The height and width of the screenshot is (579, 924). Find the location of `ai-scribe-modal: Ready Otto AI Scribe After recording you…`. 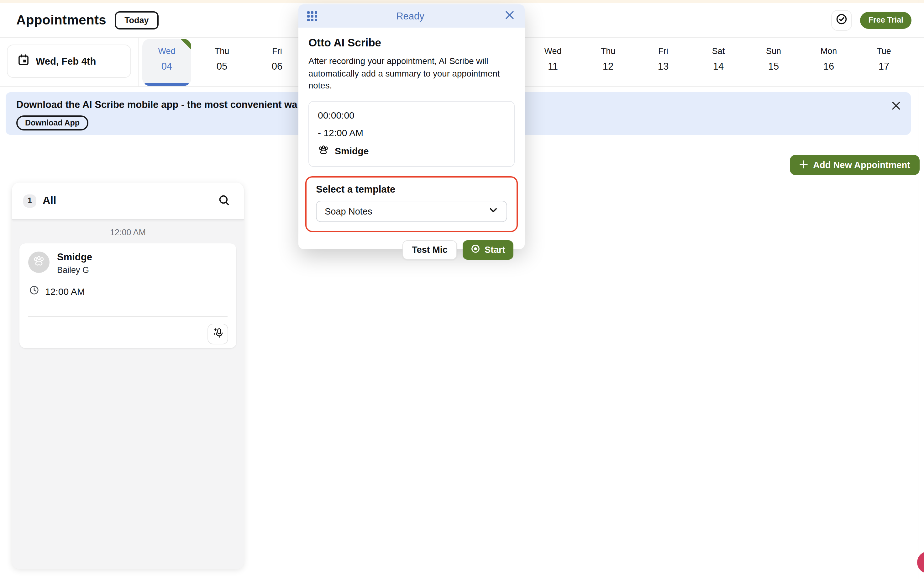

ai-scribe-modal: Ready Otto AI Scribe After recording you… is located at coordinates (412, 126).